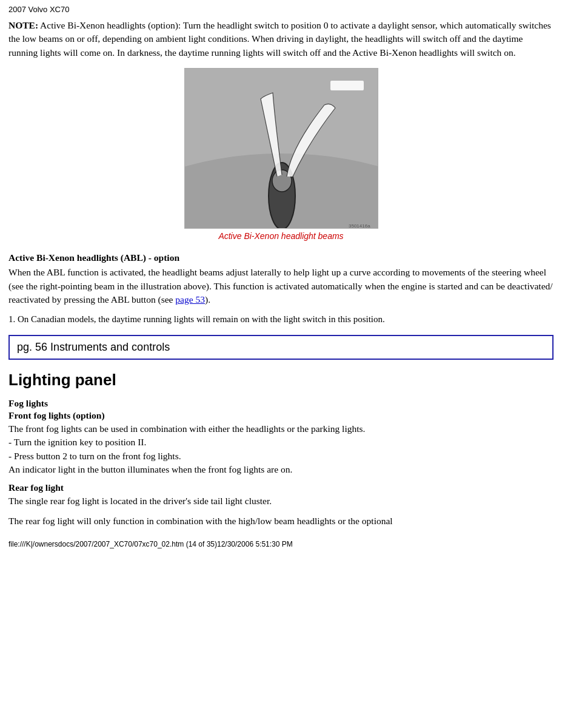 Image resolution: width=562 pixels, height=728 pixels. What do you see at coordinates (281, 149) in the screenshot?
I see `headlight-svg: 3501416a` at bounding box center [281, 149].